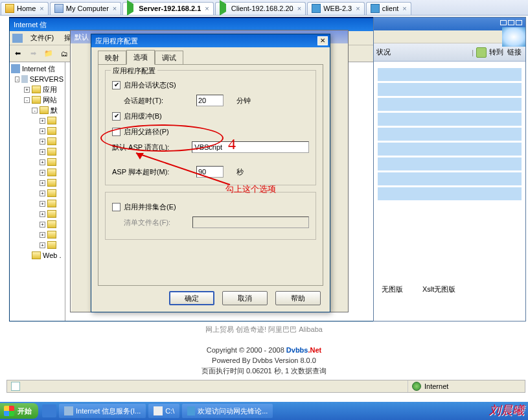  I want to click on play-icon, so click(132, 8).